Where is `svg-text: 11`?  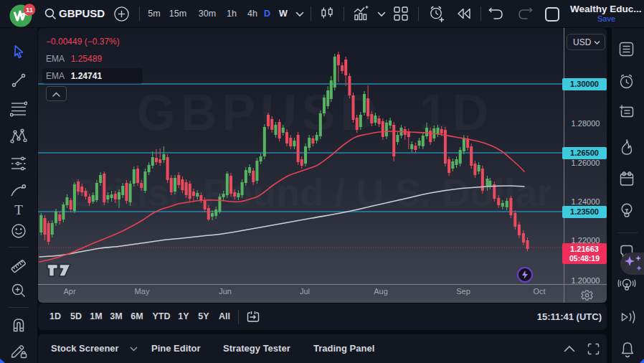
svg-text: 11 is located at coordinates (30, 10).